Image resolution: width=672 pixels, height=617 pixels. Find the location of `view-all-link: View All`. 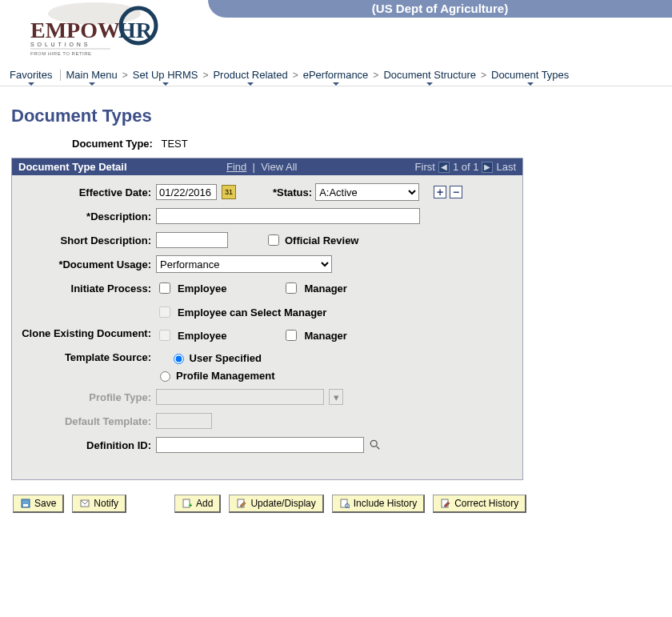

view-all-link: View All is located at coordinates (278, 166).